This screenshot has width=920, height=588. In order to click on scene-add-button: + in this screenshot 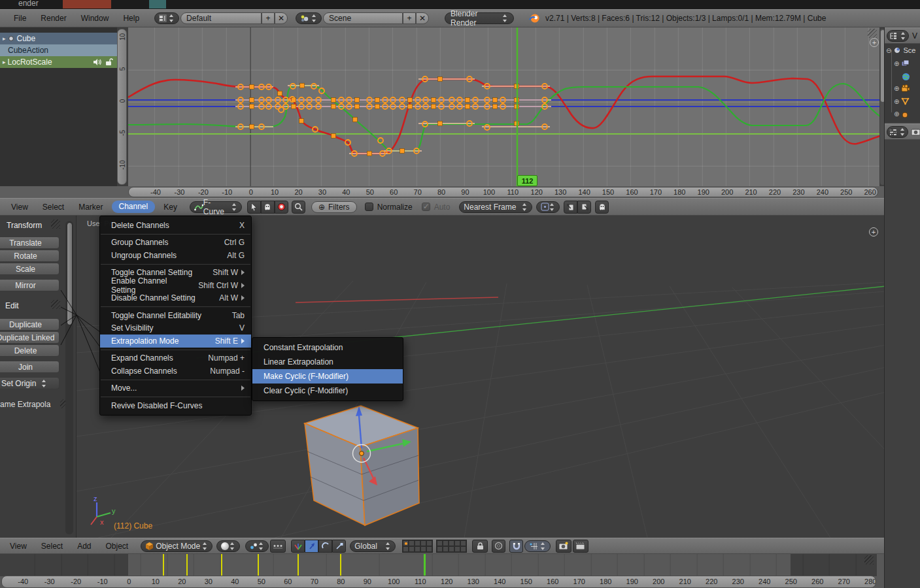, I will do `click(409, 18)`.